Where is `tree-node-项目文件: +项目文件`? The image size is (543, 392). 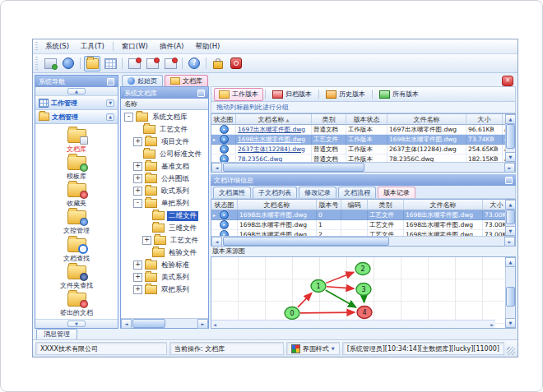
tree-node-项目文件: +项目文件 is located at coordinates (165, 141).